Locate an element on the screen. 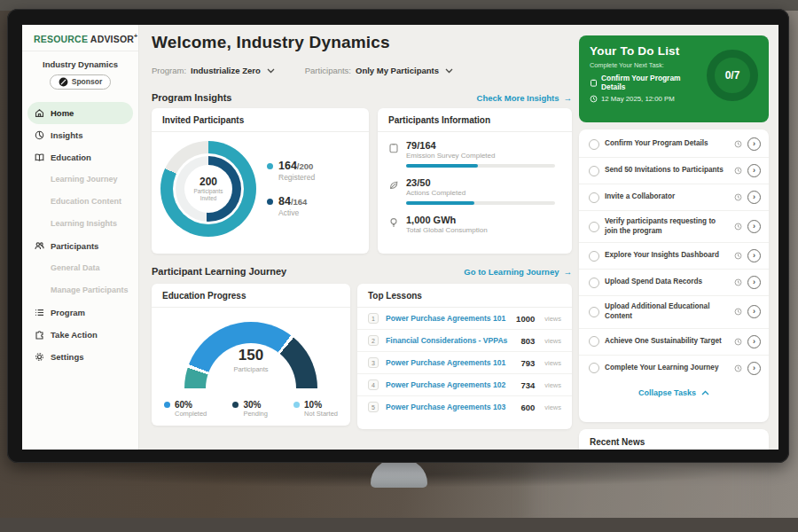 The image size is (798, 532). active-value: 84 is located at coordinates (285, 201).